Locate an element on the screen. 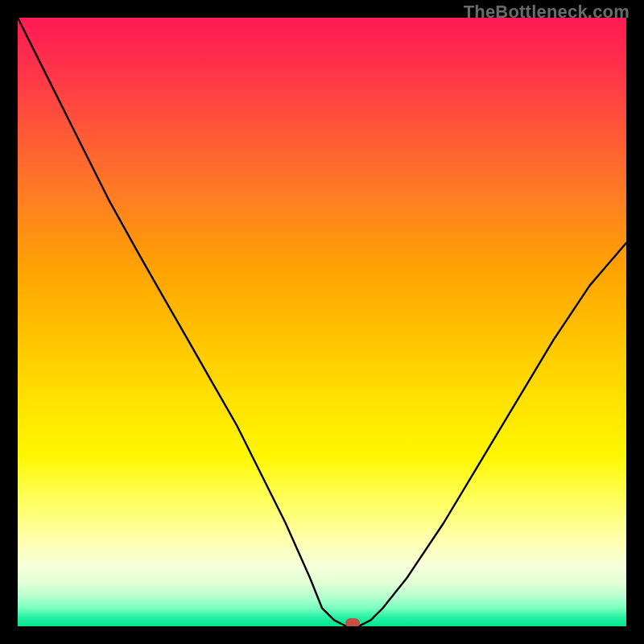 This screenshot has width=644, height=644. watermark-label: TheBottleneck.com is located at coordinates (547, 12).